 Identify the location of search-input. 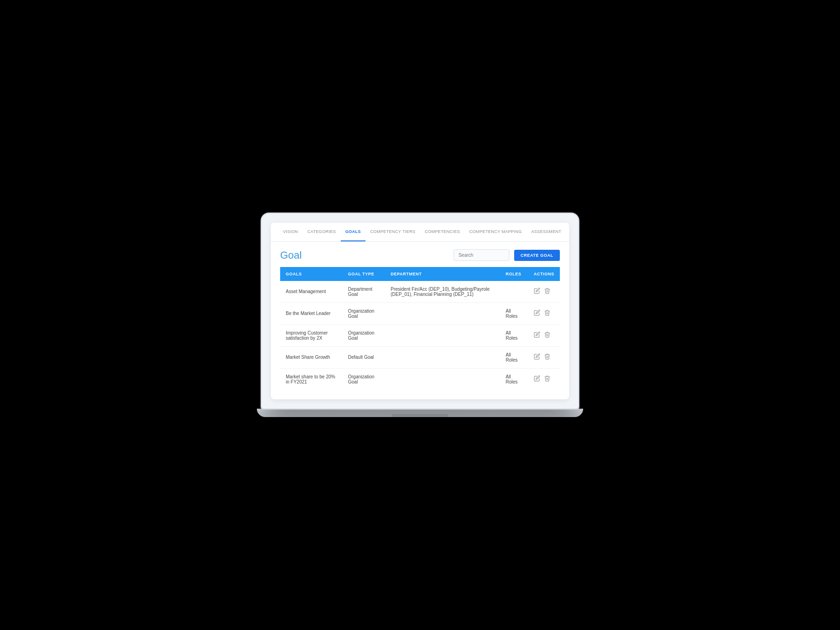
(482, 255).